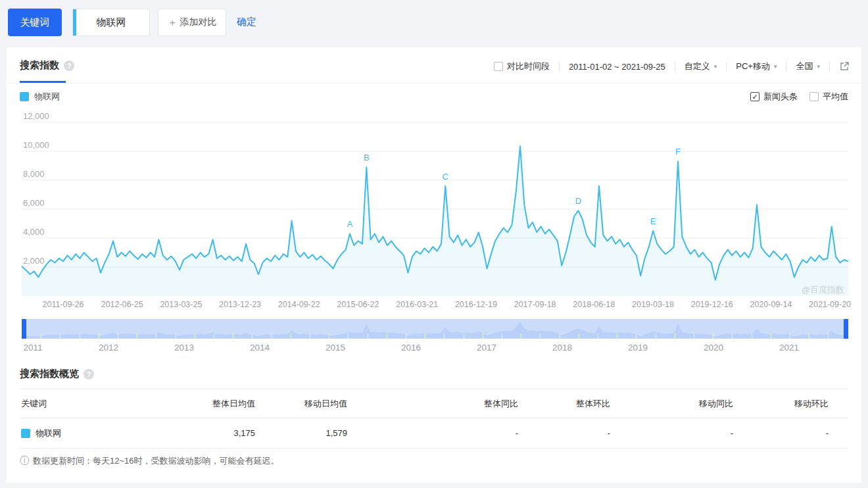  I want to click on x-axis-label: 2021-09-20, so click(830, 305).